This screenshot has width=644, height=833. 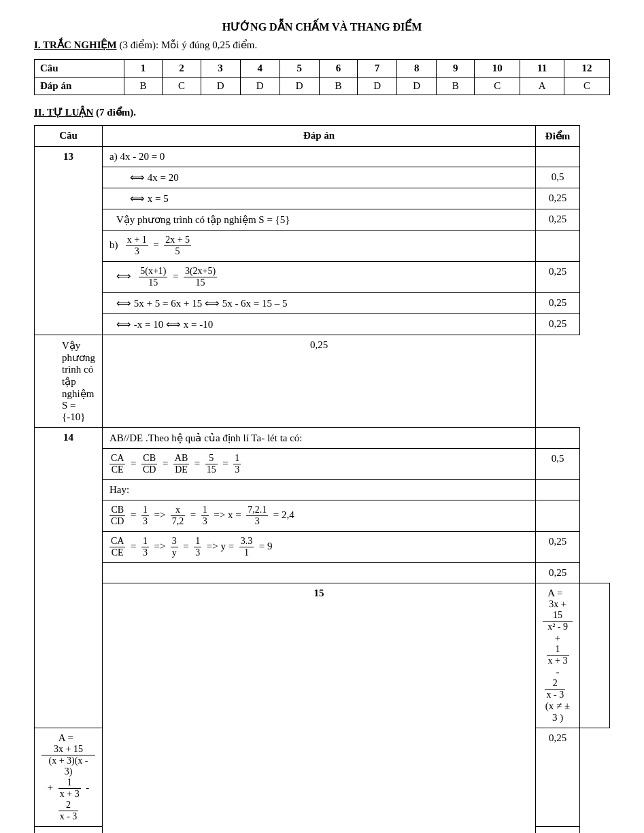 I want to click on mc-header-8: 8, so click(x=417, y=69).